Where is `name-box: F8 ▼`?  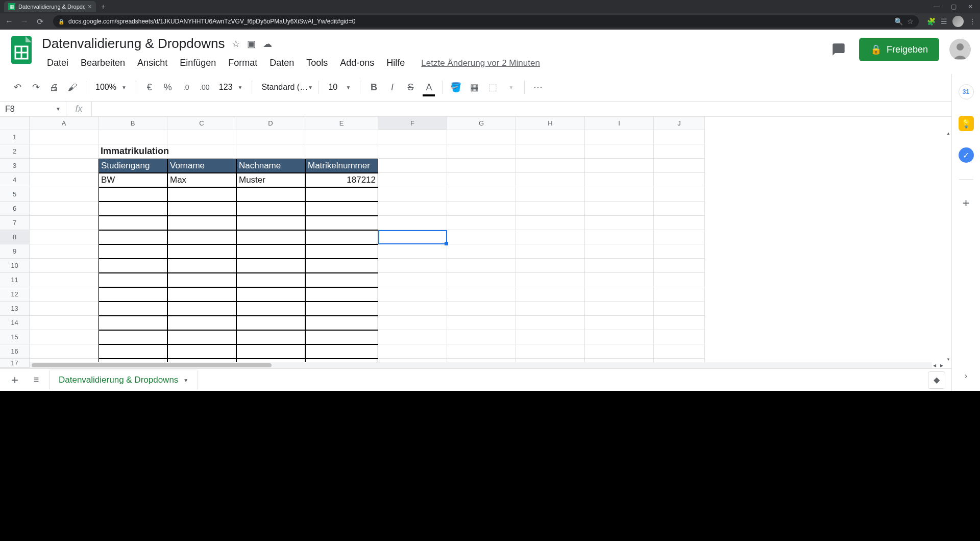
name-box: F8 ▼ is located at coordinates (33, 109).